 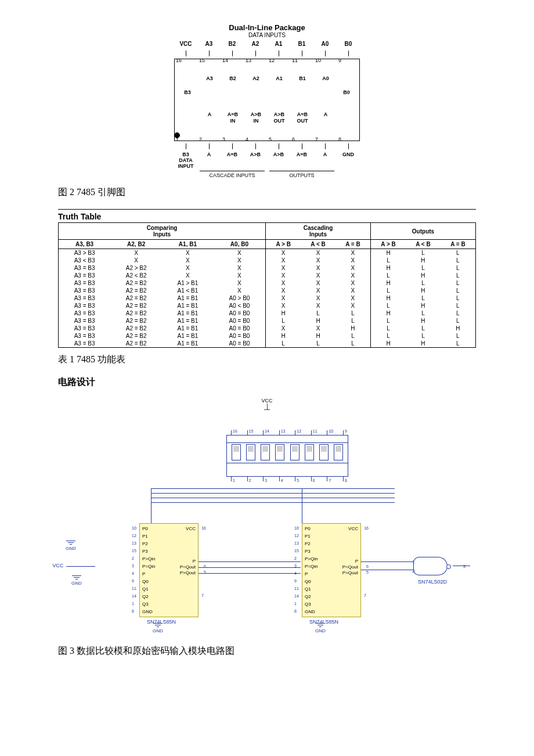 I want to click on ic-pin-num: 4, so click(x=133, y=574).